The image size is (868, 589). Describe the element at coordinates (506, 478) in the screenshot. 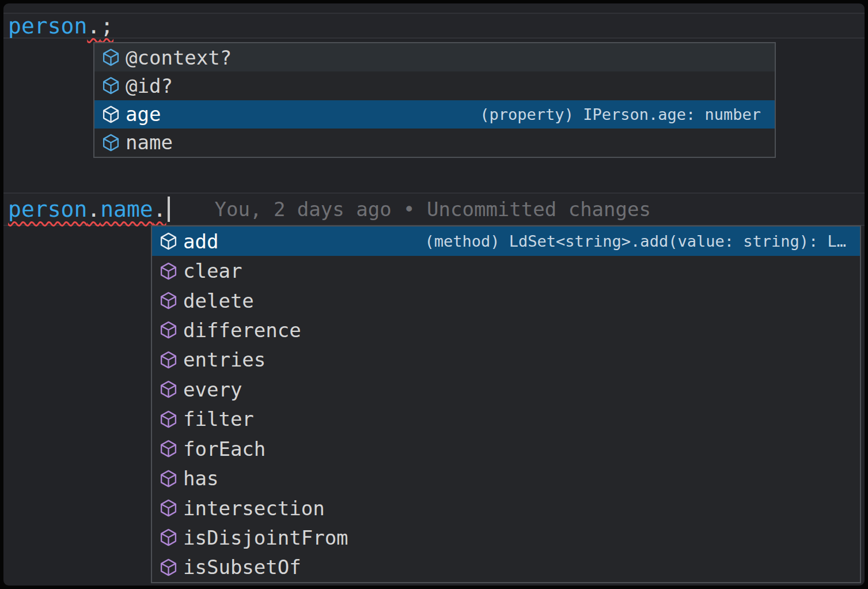

I see `suggestion-item-has: has` at that location.